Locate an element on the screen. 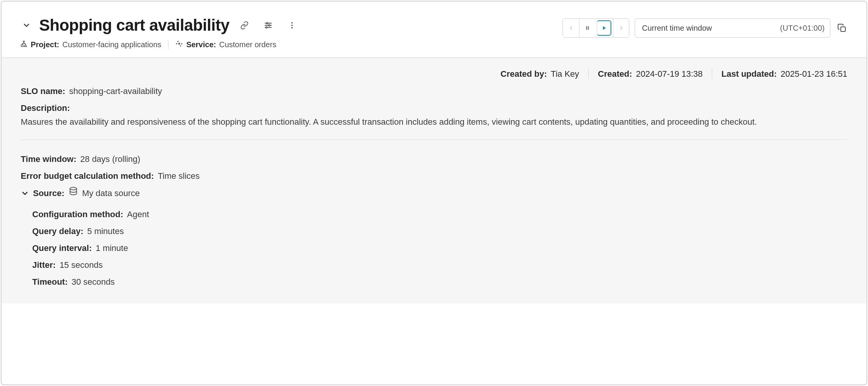  created-by-label: Created by: is located at coordinates (523, 74).